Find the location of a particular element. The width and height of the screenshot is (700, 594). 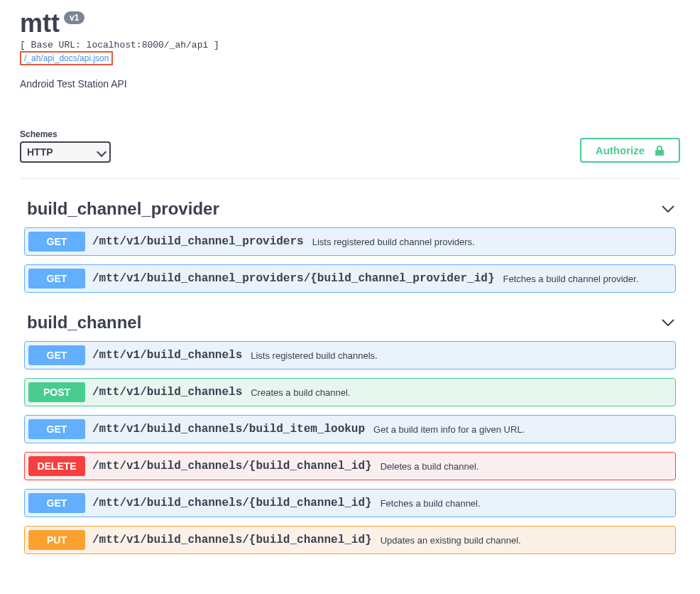

version-badge: v1 is located at coordinates (74, 18).